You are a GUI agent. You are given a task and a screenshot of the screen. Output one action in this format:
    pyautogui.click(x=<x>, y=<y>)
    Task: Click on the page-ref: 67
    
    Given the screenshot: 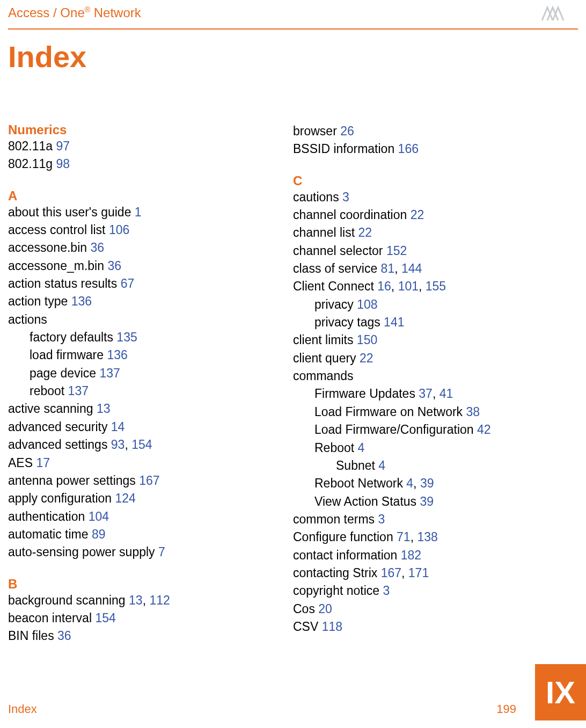 What is the action you would take?
    pyautogui.click(x=128, y=283)
    